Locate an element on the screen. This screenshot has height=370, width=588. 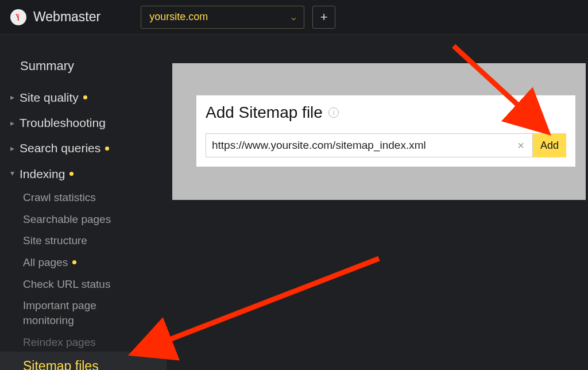
sidebar-item-site-quality: ▸ Site quality is located at coordinates (83, 98).